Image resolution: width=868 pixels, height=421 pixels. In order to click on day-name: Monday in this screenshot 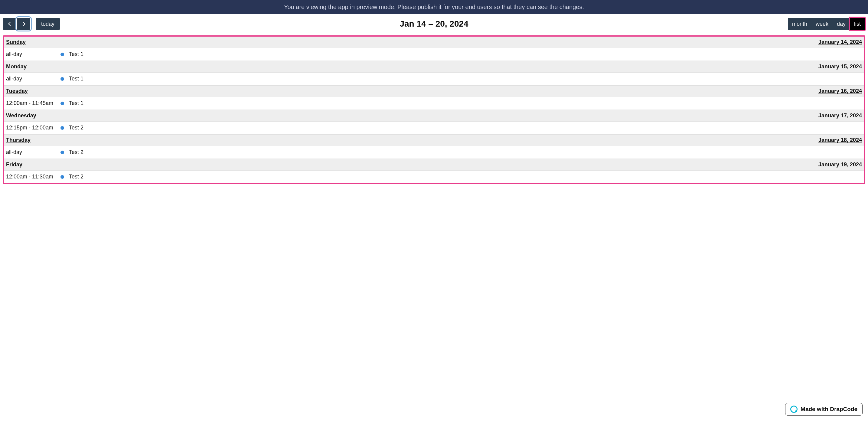, I will do `click(16, 67)`.